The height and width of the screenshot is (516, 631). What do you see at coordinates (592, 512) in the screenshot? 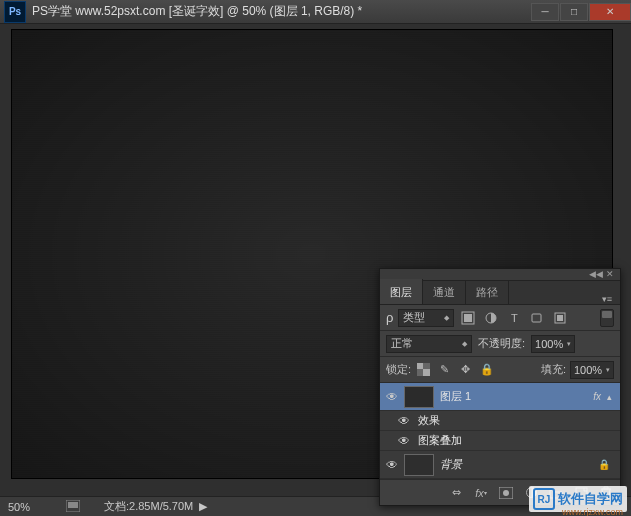
I see `watermark-url: www.rjzxw.com` at bounding box center [592, 512].